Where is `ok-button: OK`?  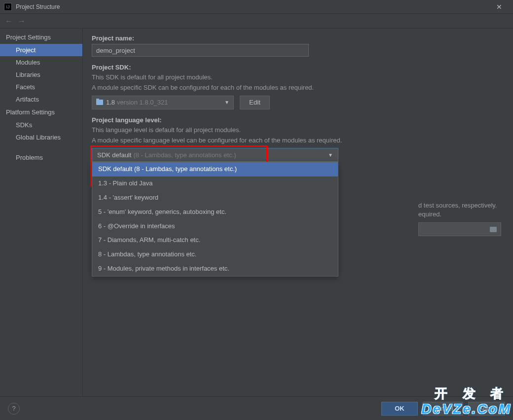 ok-button: OK is located at coordinates (400, 409).